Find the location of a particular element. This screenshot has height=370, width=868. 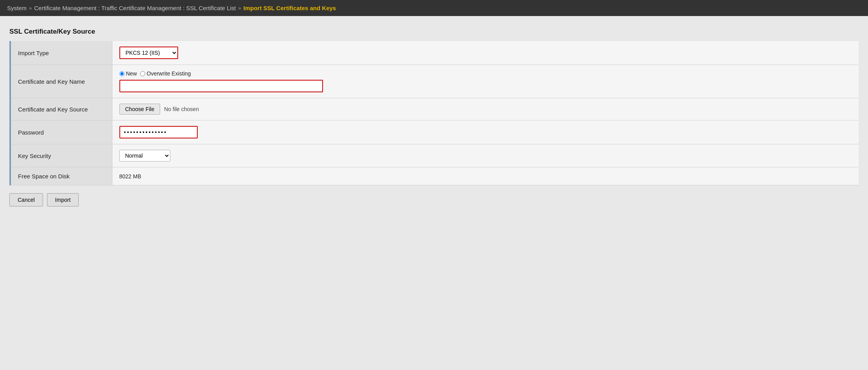

breadcrumb-sep1: » is located at coordinates (31, 8).